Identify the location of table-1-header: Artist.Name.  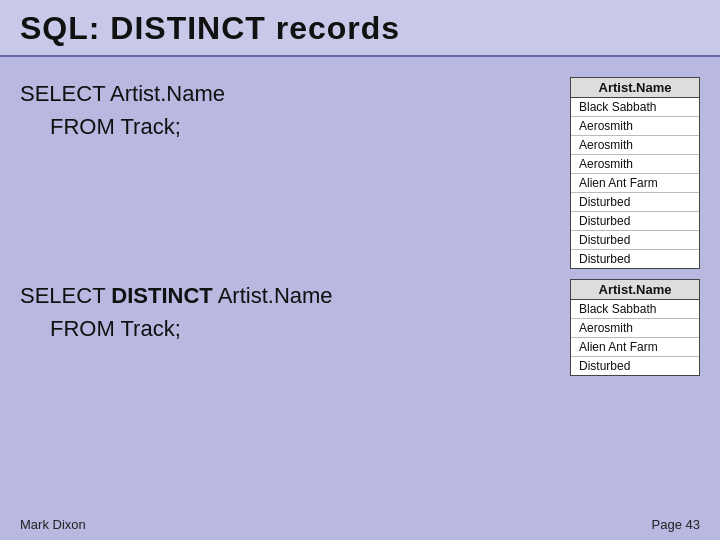
(635, 88).